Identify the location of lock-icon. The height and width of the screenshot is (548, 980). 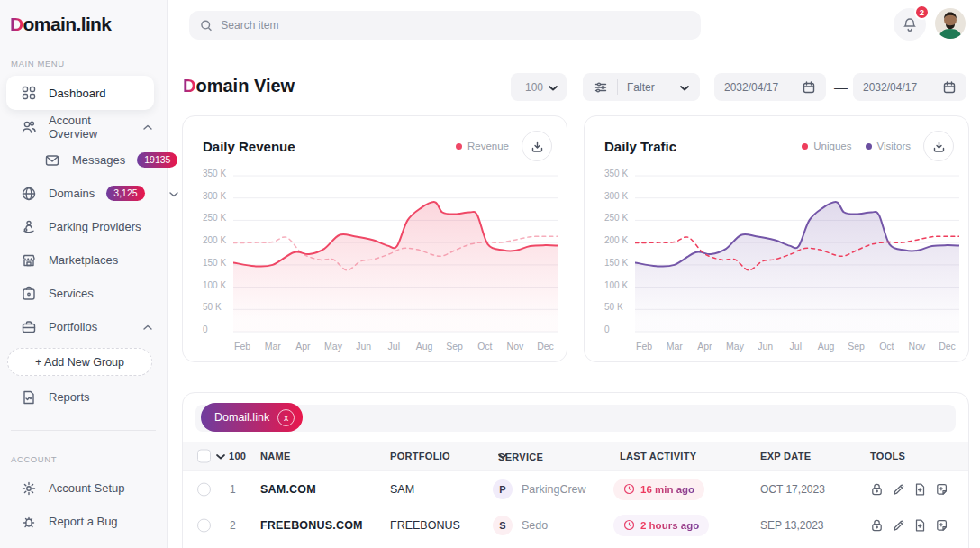
(877, 489).